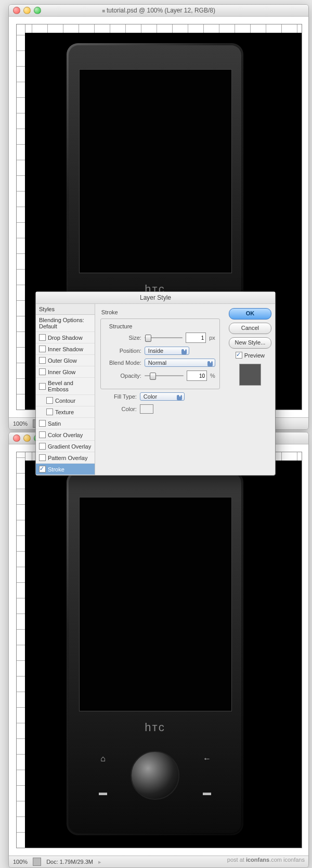 The image size is (312, 868). What do you see at coordinates (66, 361) in the screenshot?
I see `style-item-outer-glow: Outer Glow` at bounding box center [66, 361].